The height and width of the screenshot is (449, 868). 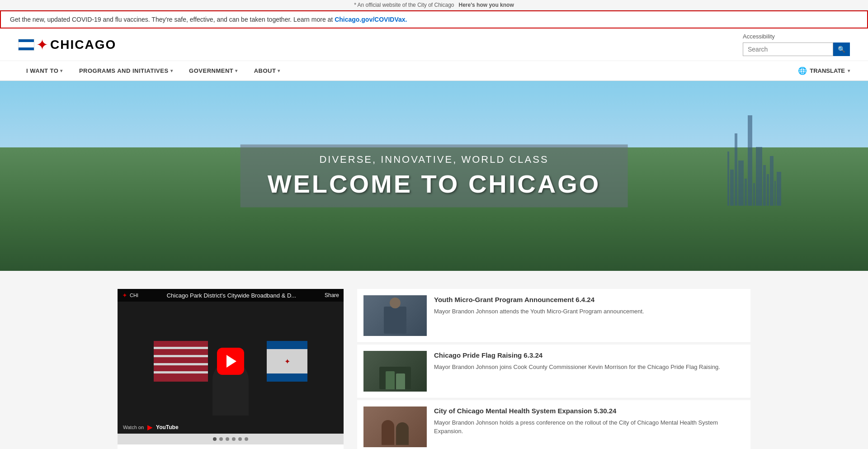 What do you see at coordinates (231, 361) in the screenshot?
I see `video-player: ✦ CHI Chicago Park District's Citywide B…` at bounding box center [231, 361].